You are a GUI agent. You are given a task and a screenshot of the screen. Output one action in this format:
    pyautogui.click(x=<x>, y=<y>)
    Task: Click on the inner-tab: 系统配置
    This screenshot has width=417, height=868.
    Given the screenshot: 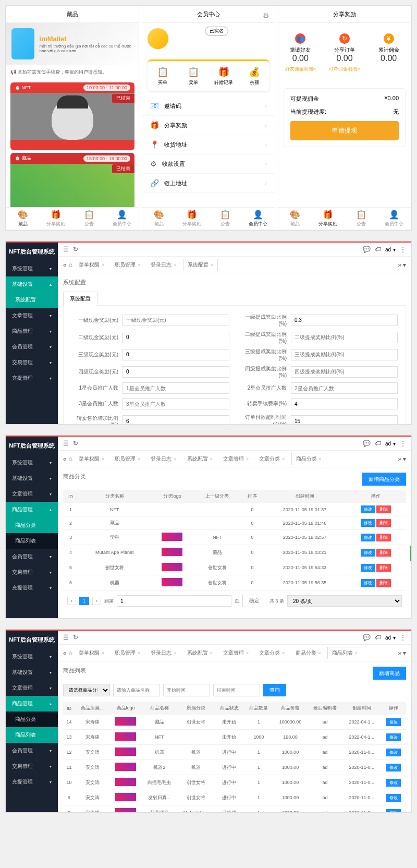 What is the action you would take?
    pyautogui.click(x=80, y=298)
    